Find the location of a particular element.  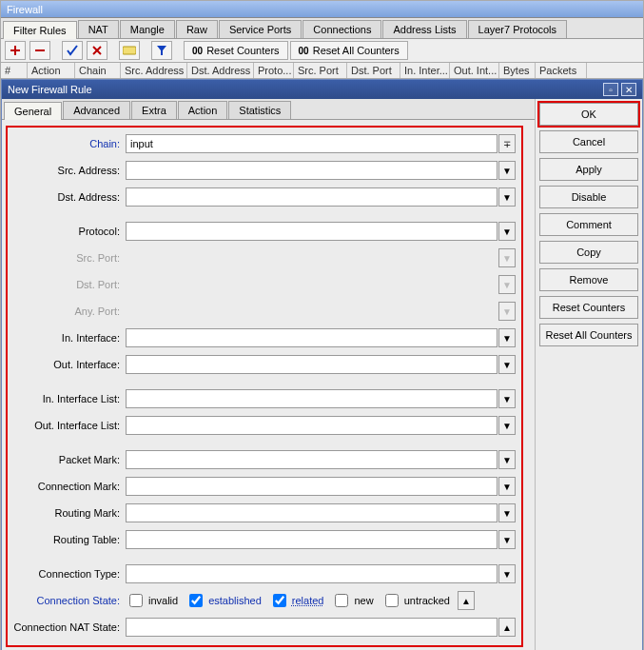

disable-button is located at coordinates (97, 50).